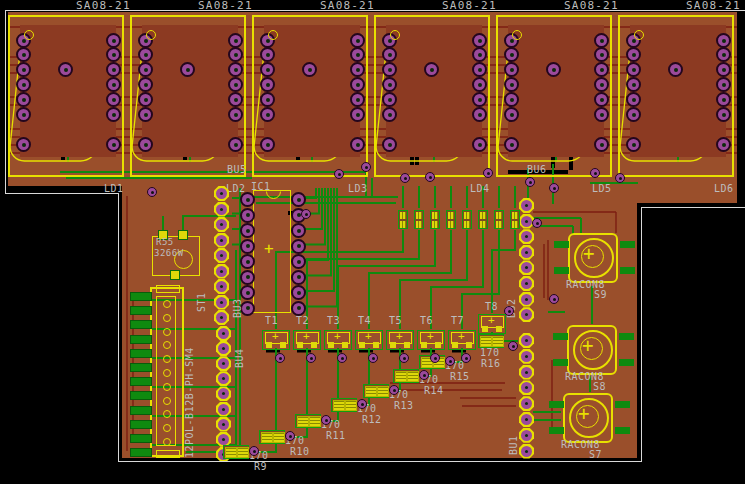  Describe the element at coordinates (400, 340) in the screenshot. I see `transistor-t5` at that location.